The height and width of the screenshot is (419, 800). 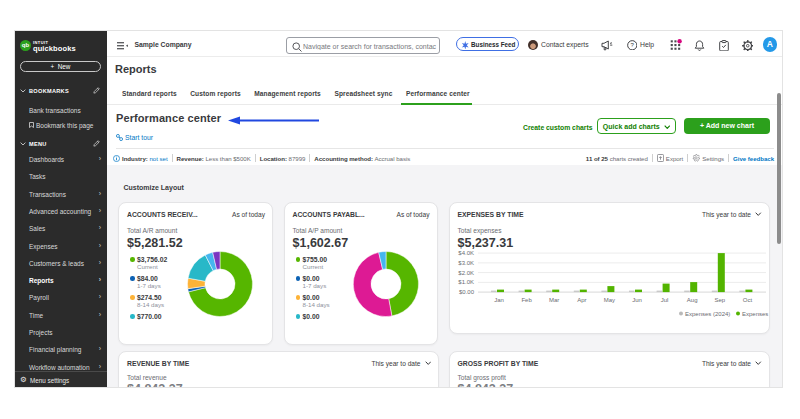 What do you see at coordinates (466, 253) in the screenshot?
I see `svg-text: $4.0K` at bounding box center [466, 253].